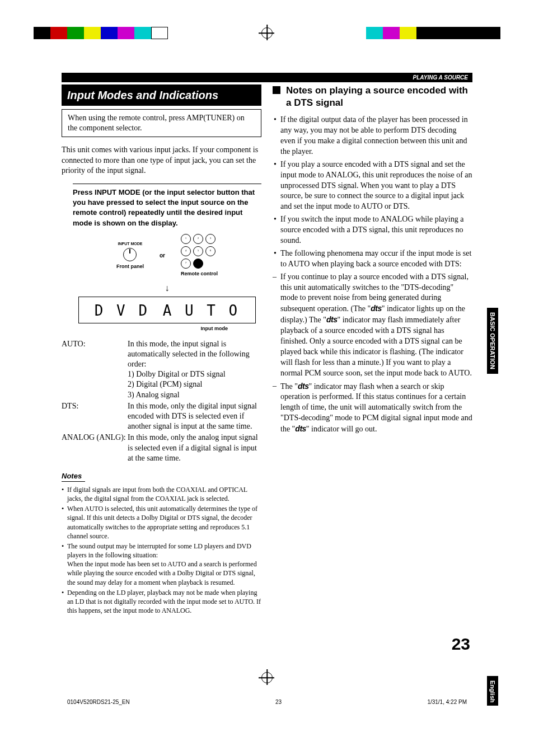  I want to click on note-item: When AUTO is selected, this unit automat…, so click(161, 523).